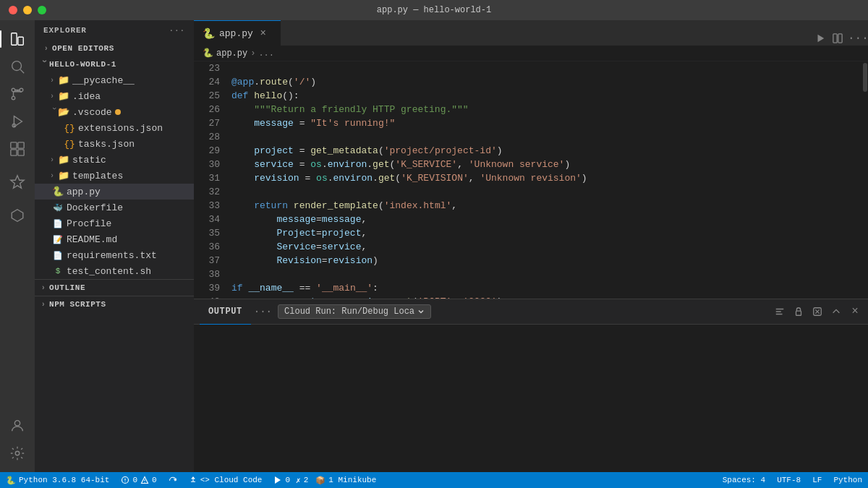 The height and width of the screenshot is (488, 868). Describe the element at coordinates (288, 480) in the screenshot. I see `run-count: 0` at that location.